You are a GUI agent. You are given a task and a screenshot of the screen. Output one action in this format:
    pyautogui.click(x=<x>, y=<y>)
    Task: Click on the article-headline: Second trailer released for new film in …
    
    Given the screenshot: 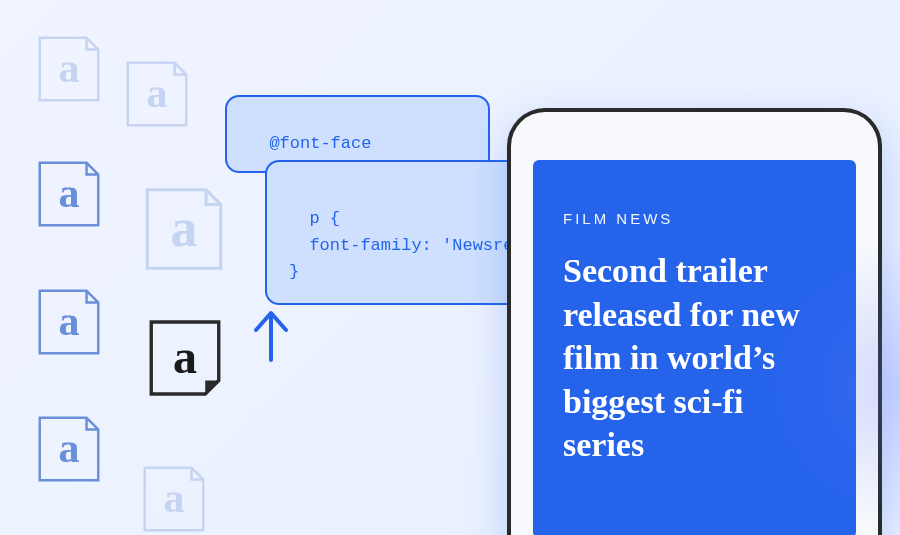 What is the action you would take?
    pyautogui.click(x=694, y=358)
    